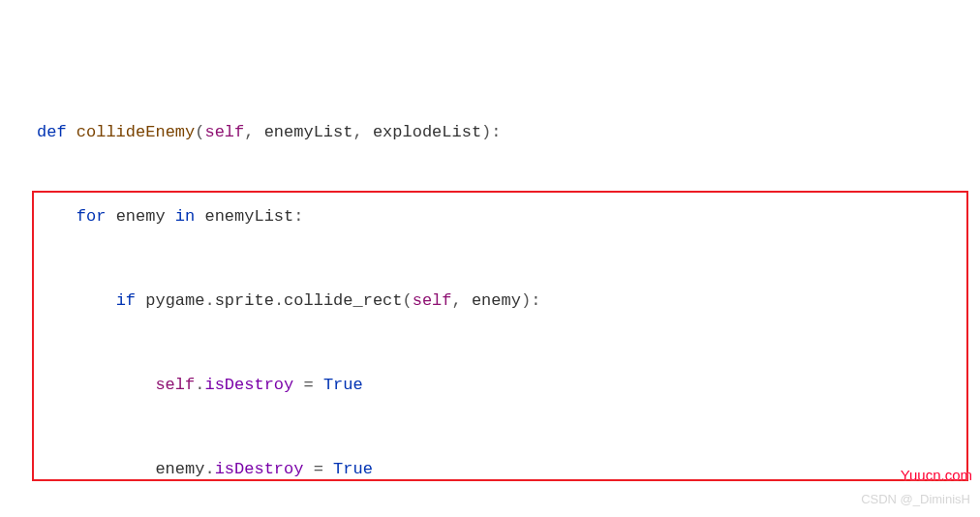  I want to click on arg-self: self, so click(432, 300).